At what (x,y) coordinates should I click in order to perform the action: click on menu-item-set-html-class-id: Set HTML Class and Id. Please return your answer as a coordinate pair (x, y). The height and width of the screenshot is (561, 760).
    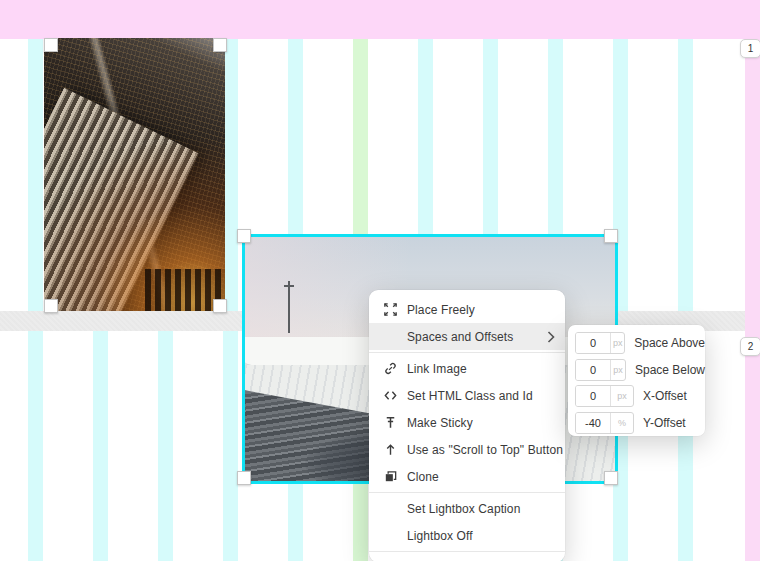
    Looking at the image, I should click on (467, 396).